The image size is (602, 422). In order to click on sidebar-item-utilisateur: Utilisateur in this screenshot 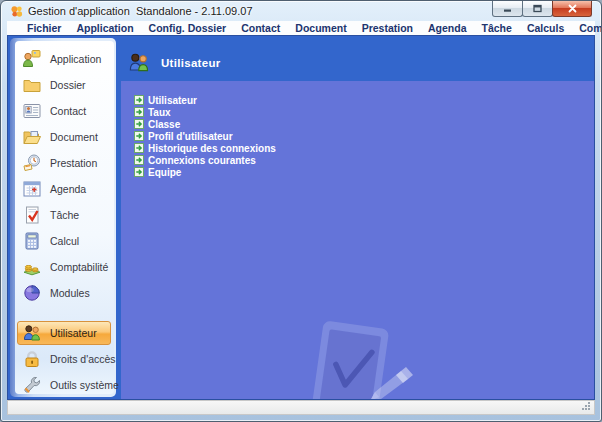, I will do `click(64, 333)`.